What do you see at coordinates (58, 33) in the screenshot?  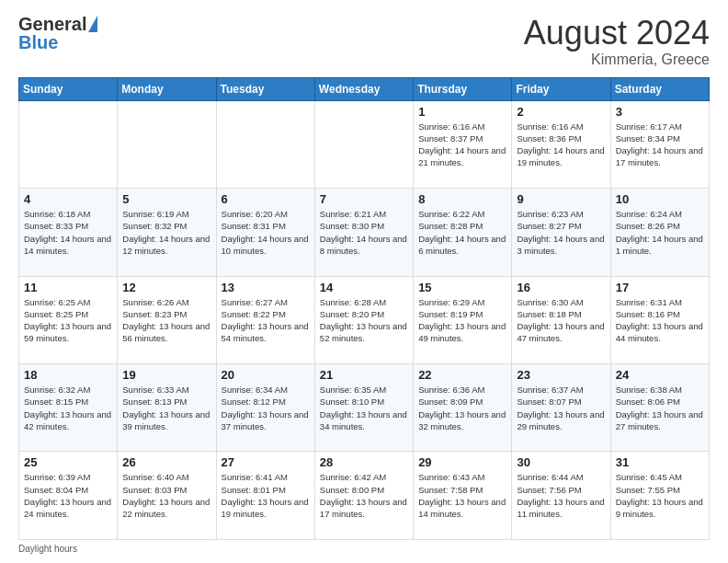 I see `logo: General Blue` at bounding box center [58, 33].